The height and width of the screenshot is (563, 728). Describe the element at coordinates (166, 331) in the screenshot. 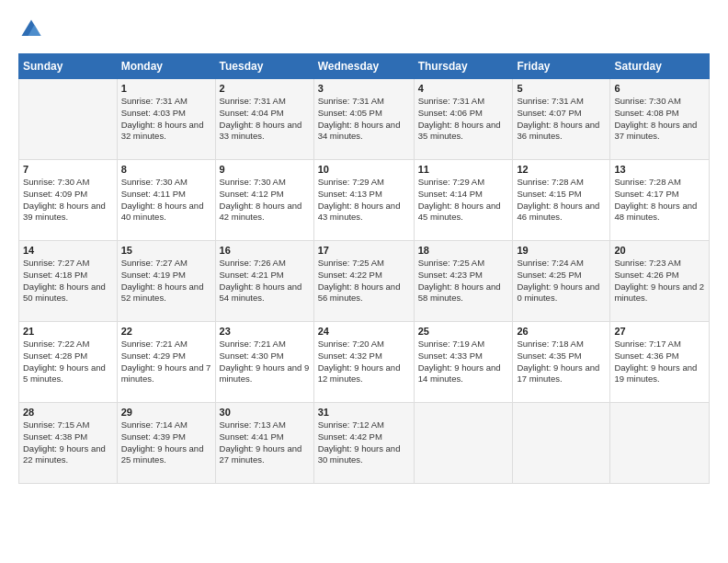

I see `day-number: 22` at that location.